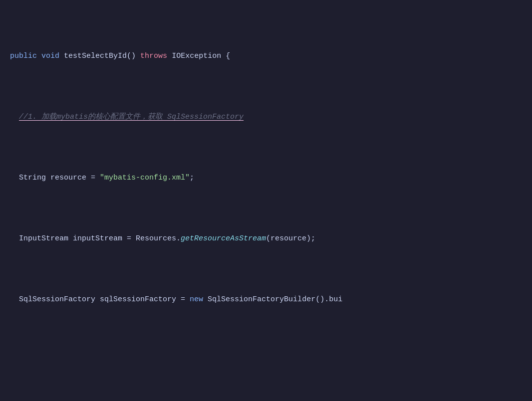 This screenshot has height=401, width=532. Describe the element at coordinates (104, 299) in the screenshot. I see `factory-decl: SqlSessionFactory sqlSessionFactory =` at that location.